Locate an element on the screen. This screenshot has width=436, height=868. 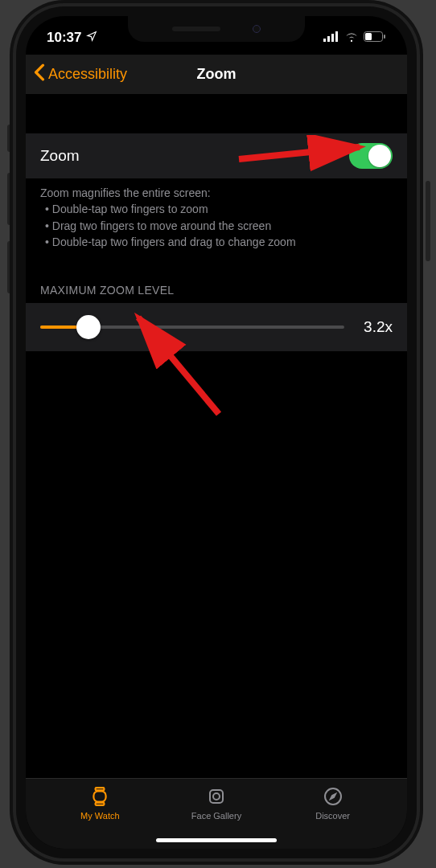
max-zoom-header: MAXIMUM ZOOM LEVEL is located at coordinates (216, 278).